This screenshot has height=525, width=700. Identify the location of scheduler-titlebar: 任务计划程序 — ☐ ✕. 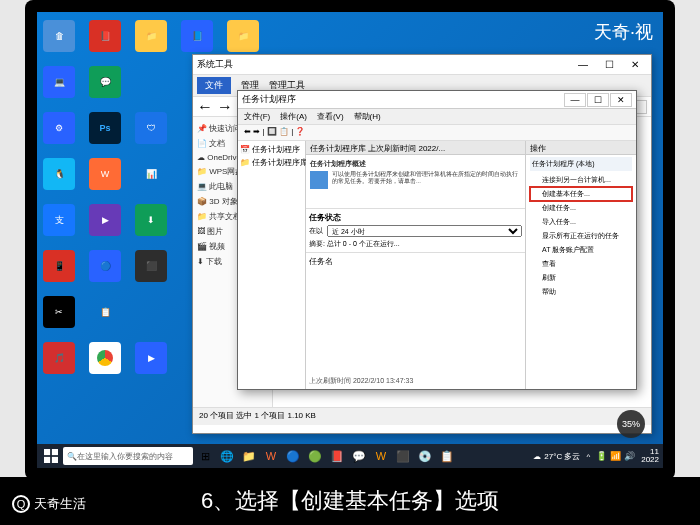
(437, 100).